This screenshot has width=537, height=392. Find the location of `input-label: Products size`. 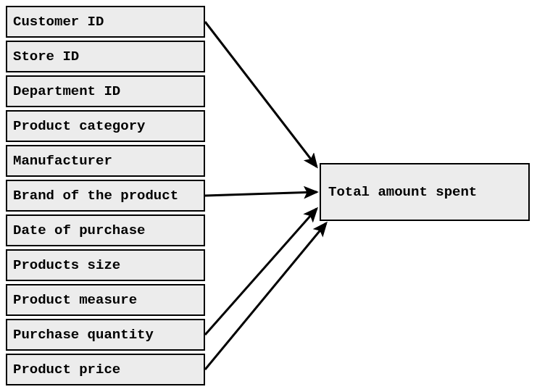

input-label: Products size is located at coordinates (67, 265).